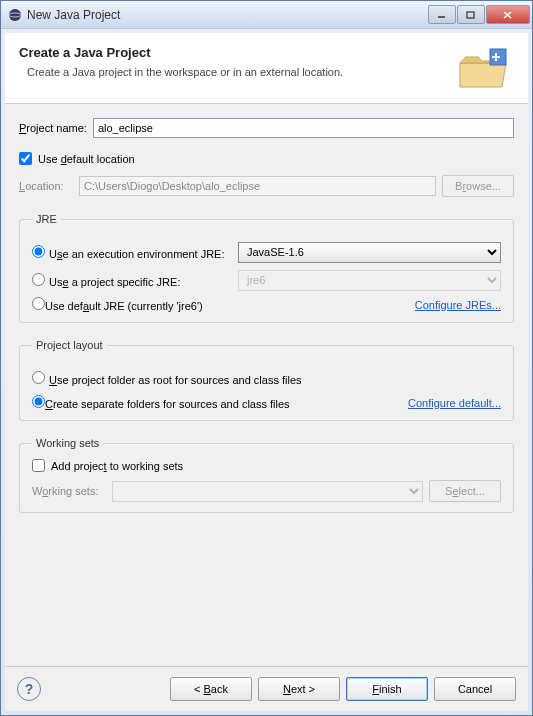 The width and height of the screenshot is (533, 716). I want to click on next-button: Next >, so click(299, 689).